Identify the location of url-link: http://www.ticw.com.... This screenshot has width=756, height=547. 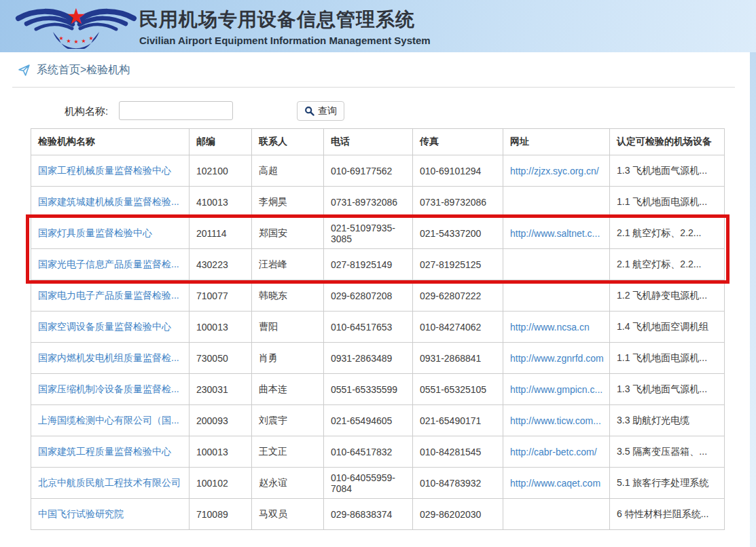
(556, 421).